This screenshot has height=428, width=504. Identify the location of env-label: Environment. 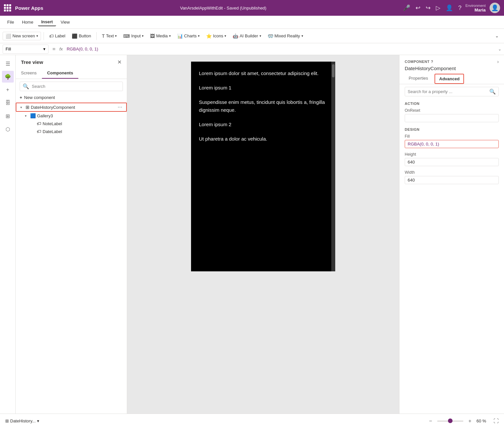
(475, 6).